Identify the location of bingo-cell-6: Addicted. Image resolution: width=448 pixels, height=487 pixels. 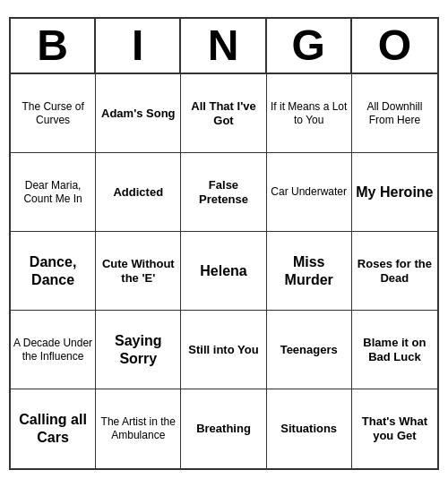
(138, 192).